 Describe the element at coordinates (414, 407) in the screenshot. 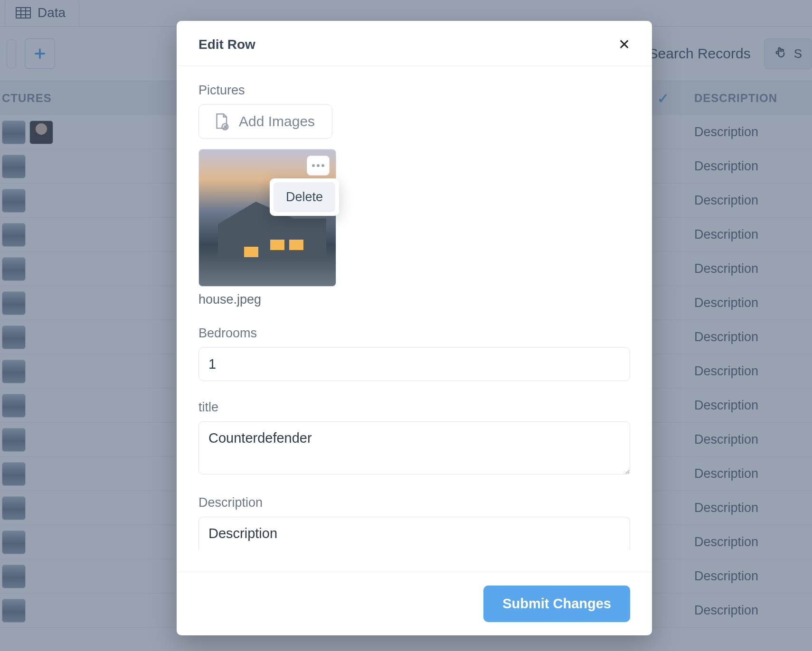

I see `field-label-title: title` at that location.